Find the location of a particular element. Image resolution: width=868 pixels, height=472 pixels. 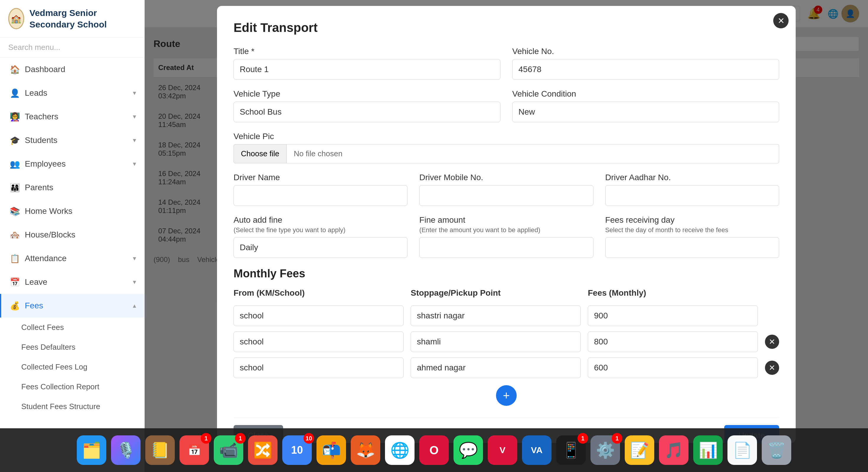

sidebar-item-leads: 👤 Leads ▾ is located at coordinates (72, 93).